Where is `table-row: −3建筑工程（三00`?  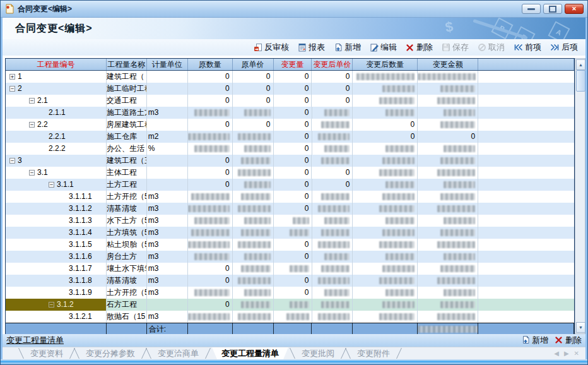
table-row: −3建筑工程（三00 is located at coordinates (290, 160).